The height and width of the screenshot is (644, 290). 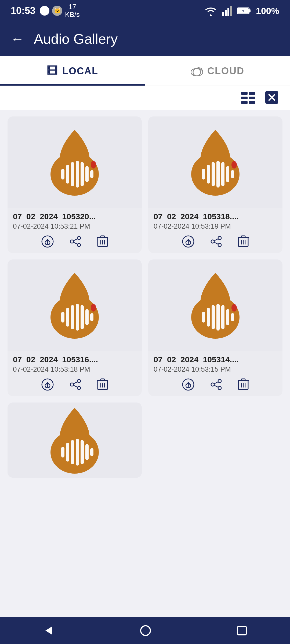 What do you see at coordinates (57, 11) in the screenshot?
I see `cat-icon: 🐱` at bounding box center [57, 11].